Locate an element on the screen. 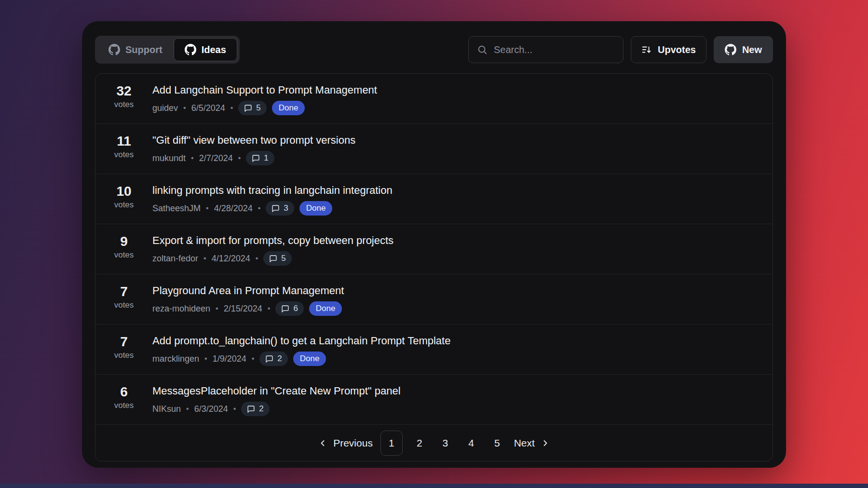 Image resolution: width=868 pixels, height=488 pixels. sort-upvotes-label: Upvotes is located at coordinates (677, 50).